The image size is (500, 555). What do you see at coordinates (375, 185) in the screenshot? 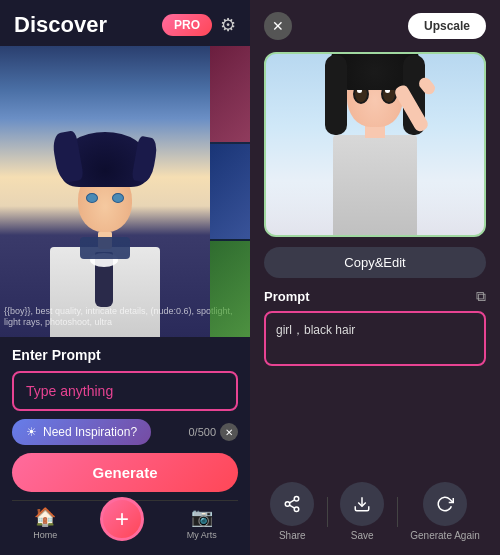
I see `girl-outfit` at bounding box center [375, 185].